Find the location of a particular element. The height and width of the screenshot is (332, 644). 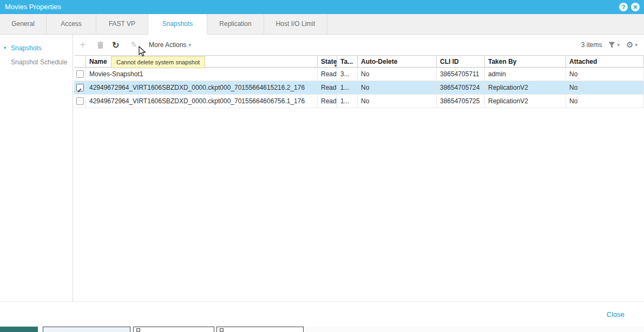

close-button: Close is located at coordinates (616, 315).